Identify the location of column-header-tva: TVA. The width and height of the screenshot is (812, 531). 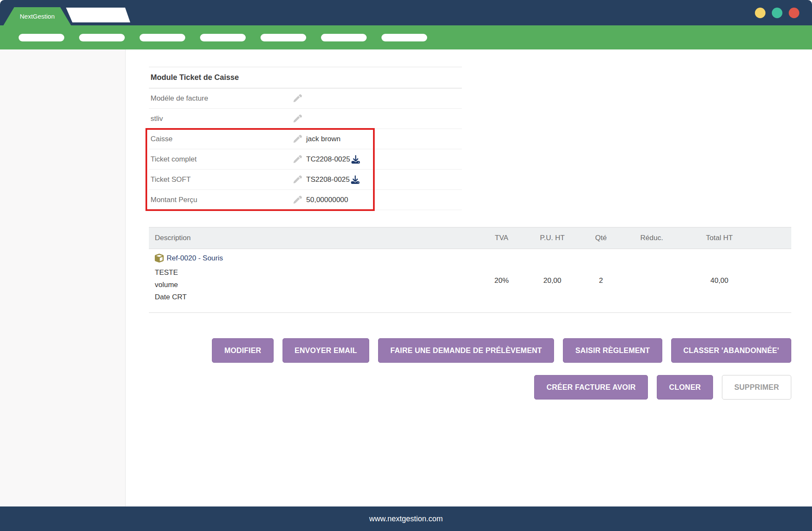
(502, 238).